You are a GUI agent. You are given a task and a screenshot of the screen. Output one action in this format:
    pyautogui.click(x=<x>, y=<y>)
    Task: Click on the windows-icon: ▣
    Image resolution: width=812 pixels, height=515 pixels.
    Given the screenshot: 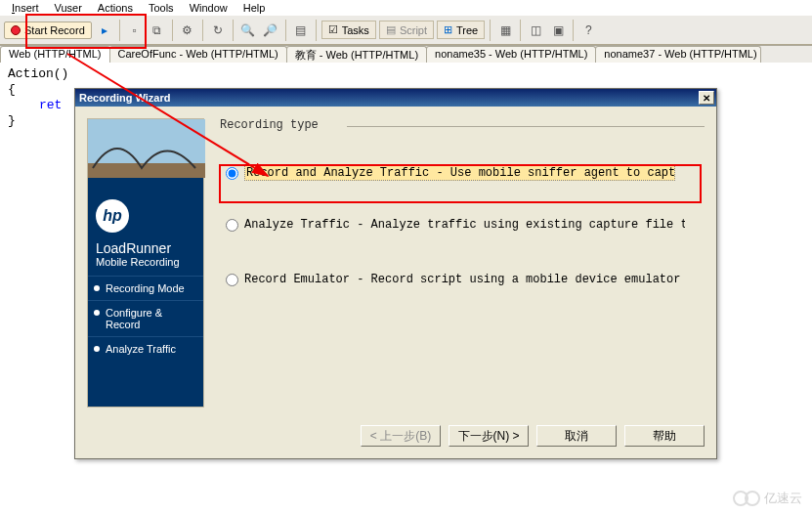 What is the action you would take?
    pyautogui.click(x=558, y=30)
    